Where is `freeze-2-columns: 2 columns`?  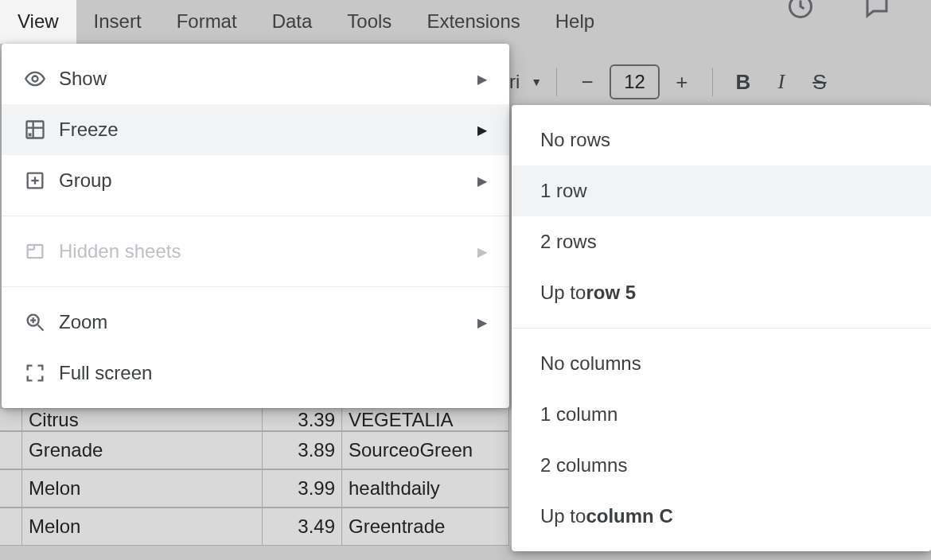 freeze-2-columns: 2 columns is located at coordinates (721, 465).